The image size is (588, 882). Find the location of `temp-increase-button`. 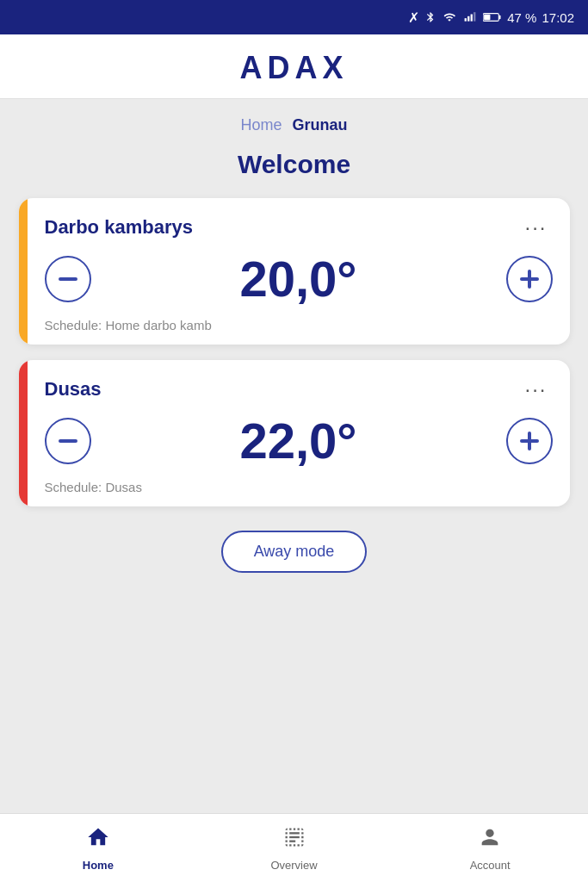

temp-increase-button is located at coordinates (529, 279).